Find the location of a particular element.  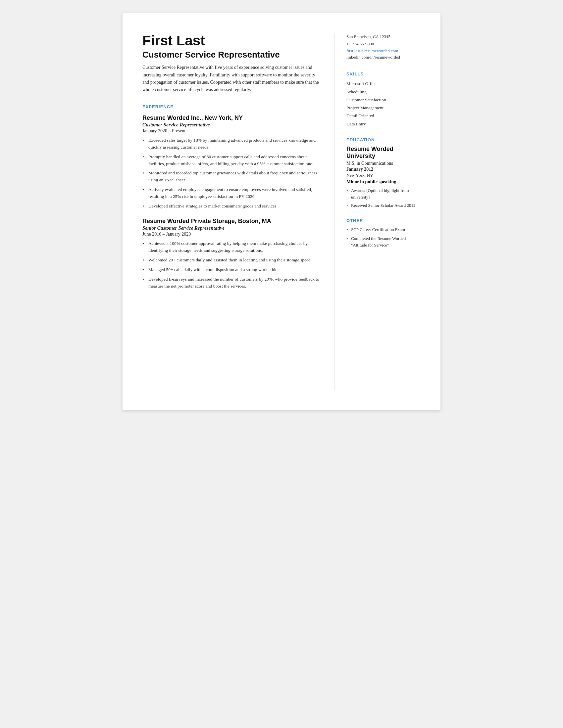

edu-minor: Minor in public speaking is located at coordinates (384, 182).